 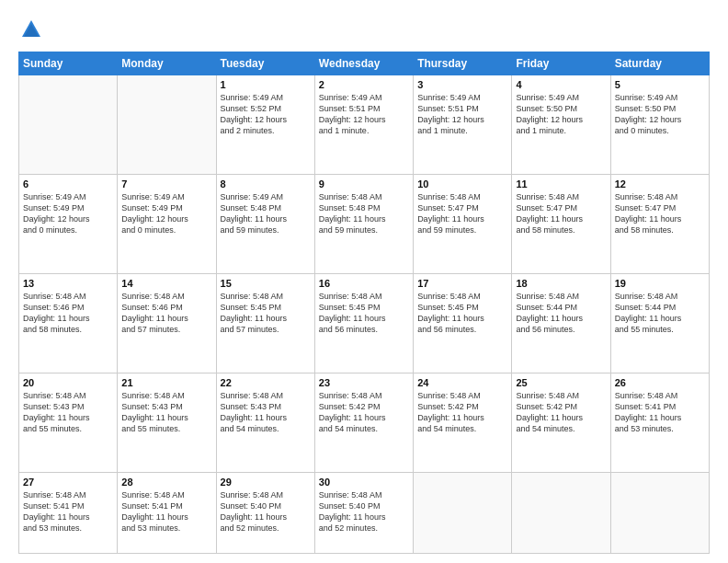 What do you see at coordinates (68, 224) in the screenshot?
I see `calendar-cell: 6Sunrise: 5:49 AM Sunset: 5:49 PM Daylig…` at bounding box center [68, 224].